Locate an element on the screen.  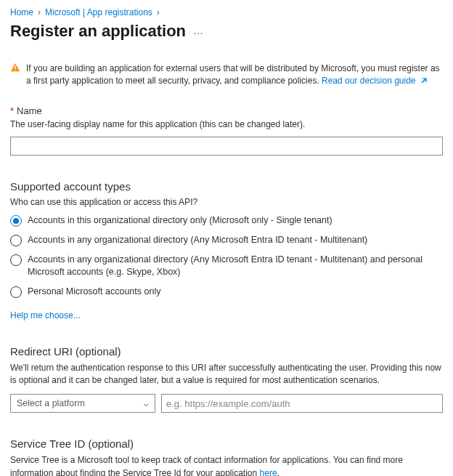
breadcrumb: Home › Microsoft | App registrations › is located at coordinates (226, 12).